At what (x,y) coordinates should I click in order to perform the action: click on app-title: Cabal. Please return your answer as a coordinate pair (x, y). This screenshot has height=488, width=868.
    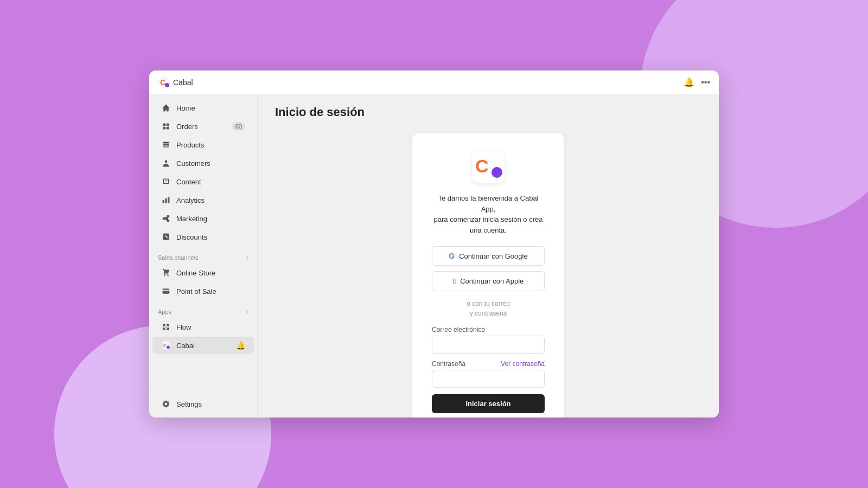
    Looking at the image, I should click on (183, 82).